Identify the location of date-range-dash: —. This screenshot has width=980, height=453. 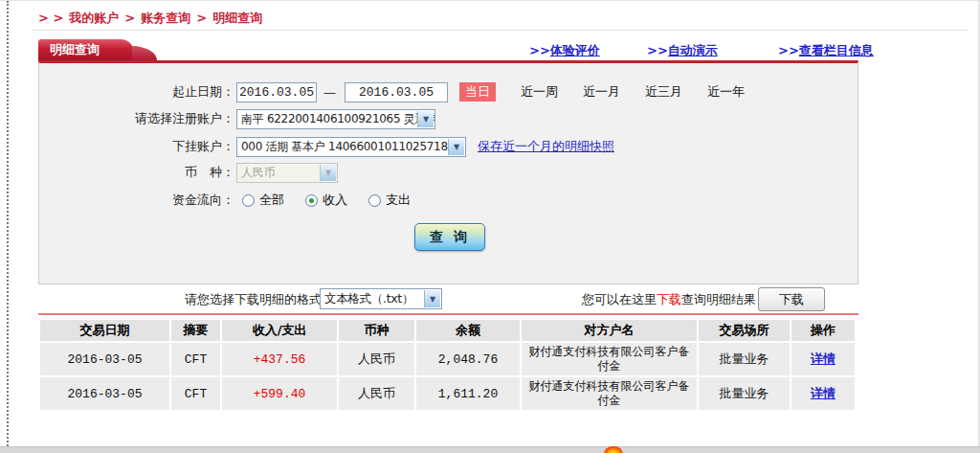
(329, 92).